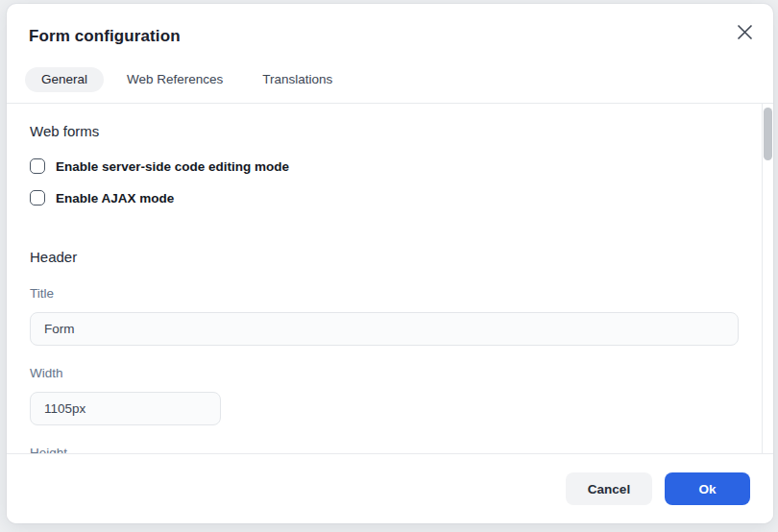  What do you see at coordinates (767, 278) in the screenshot?
I see `scrollbar-track` at bounding box center [767, 278].